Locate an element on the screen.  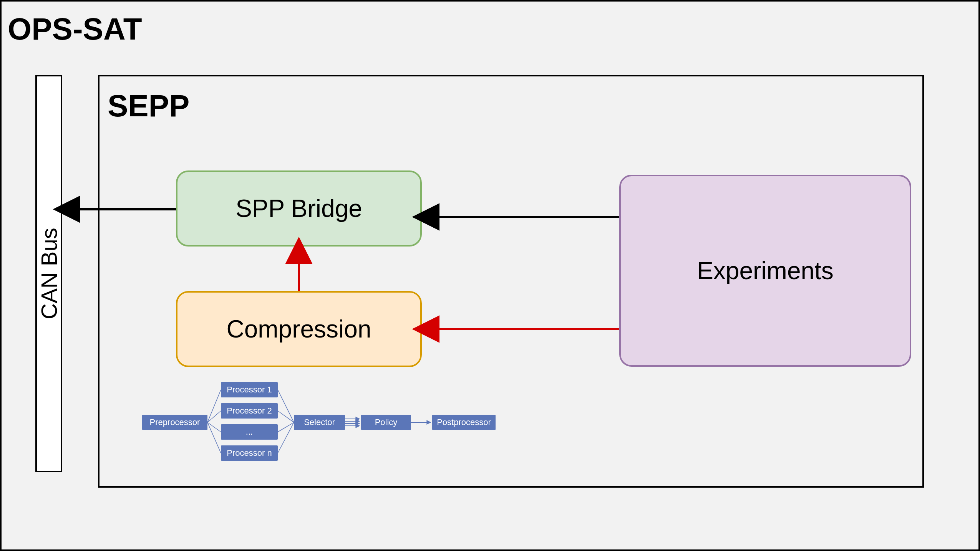
pipeline-diagram: Preprocessor Processor 1 Processor 2 ...… is located at coordinates (321, 417).